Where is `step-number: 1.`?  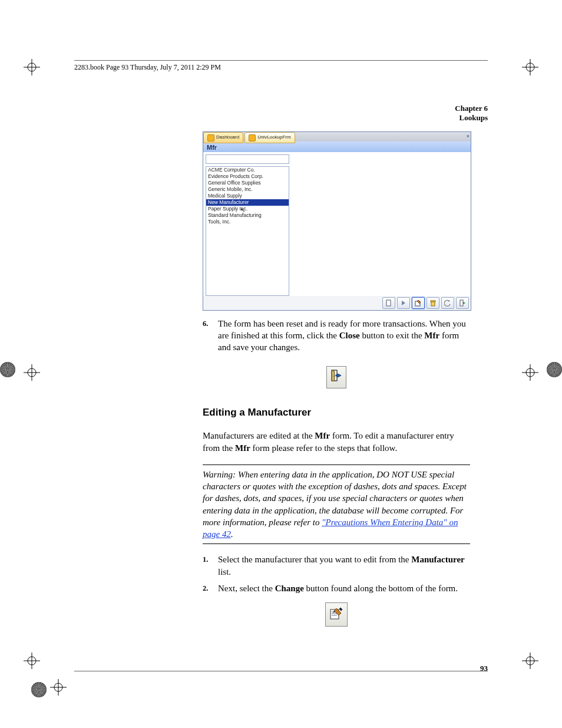
step-number: 1. is located at coordinates (210, 566).